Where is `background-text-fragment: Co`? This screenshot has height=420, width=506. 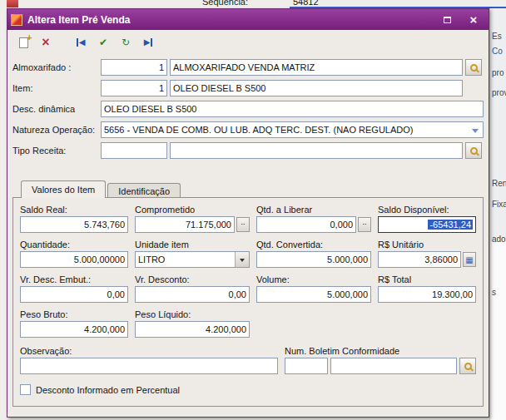 background-text-fragment: Co is located at coordinates (498, 52).